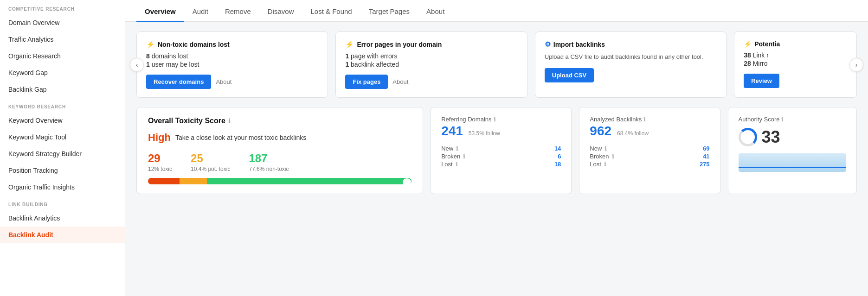 The height and width of the screenshot is (296, 868). What do you see at coordinates (605, 164) in the screenshot?
I see `ab-lost-info: ℹ` at bounding box center [605, 164].